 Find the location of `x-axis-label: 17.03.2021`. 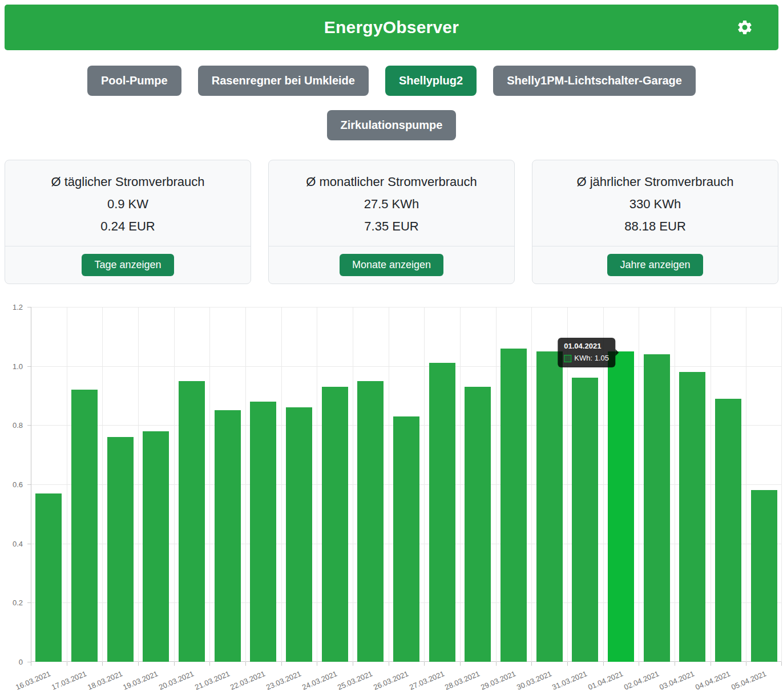

x-axis-label: 17.03.2021 is located at coordinates (69, 680).